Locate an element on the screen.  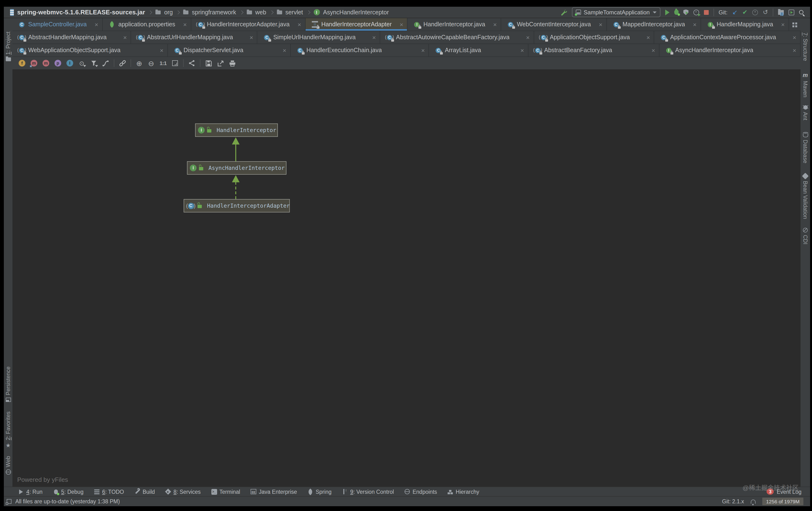
show-inner-classes-icon: I is located at coordinates (70, 63).